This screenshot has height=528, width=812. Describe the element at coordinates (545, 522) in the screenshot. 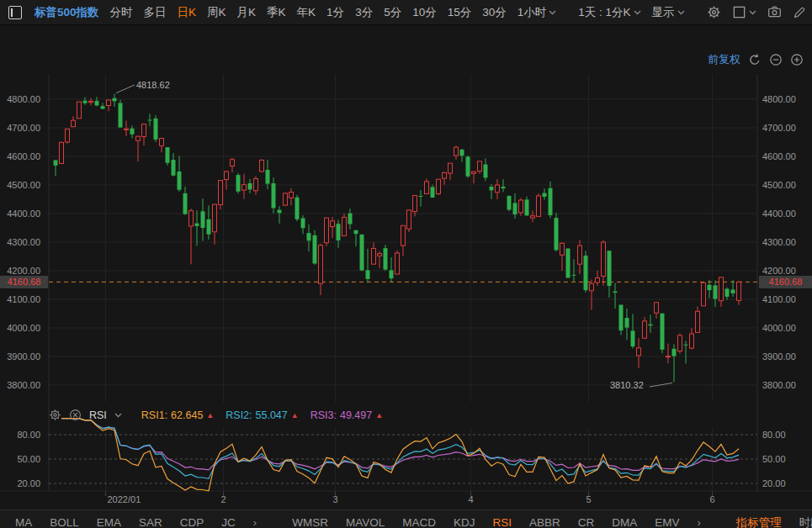

I see `indicator-item-ABBR: ABBR` at that location.